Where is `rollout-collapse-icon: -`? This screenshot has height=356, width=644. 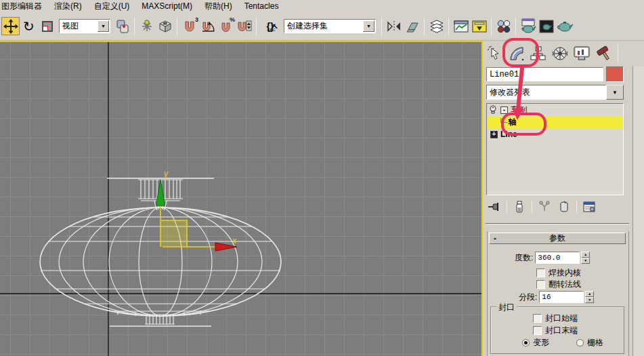
rollout-collapse-icon: - is located at coordinates (495, 239).